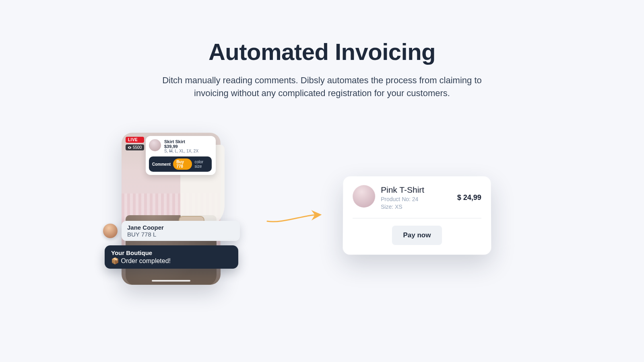 The height and width of the screenshot is (362, 644). What do you see at coordinates (171, 209) in the screenshot?
I see `live-stream-mock: LIVE 5500 Skirt Skirt $39,99 S, M, L, XL…` at bounding box center [171, 209].